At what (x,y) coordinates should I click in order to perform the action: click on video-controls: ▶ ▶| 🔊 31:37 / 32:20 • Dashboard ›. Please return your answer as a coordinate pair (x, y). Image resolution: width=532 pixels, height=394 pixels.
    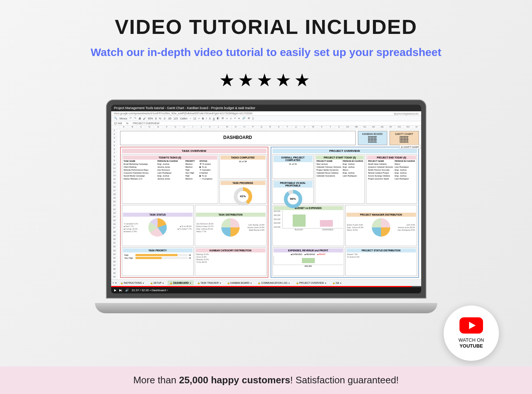
    Looking at the image, I should click on (266, 290).